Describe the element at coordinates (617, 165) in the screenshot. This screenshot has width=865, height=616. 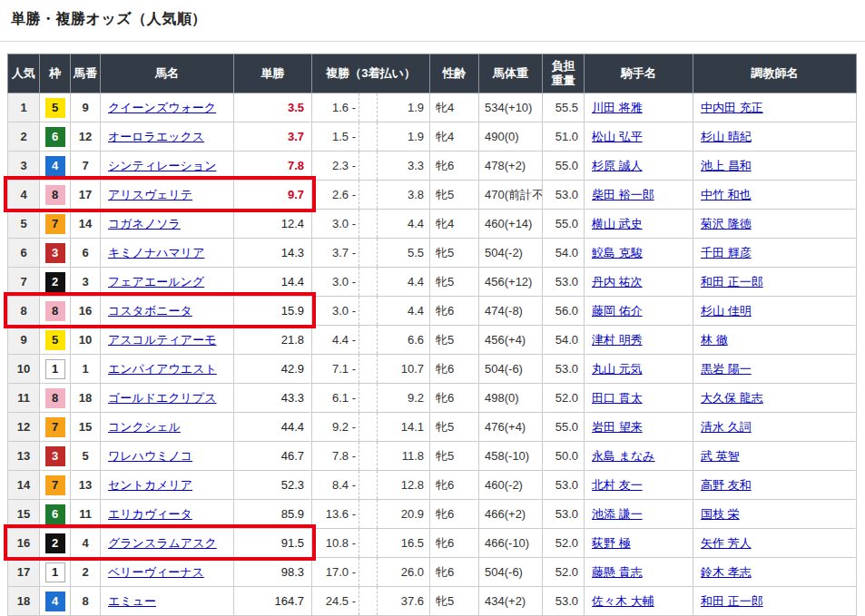
I see `jockey-link: 杉原 誠人` at that location.